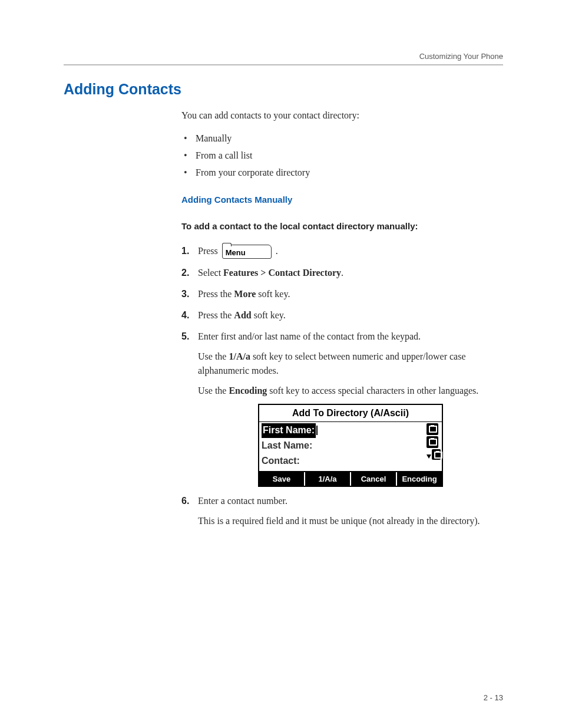 Image resolution: width=562 pixels, height=728 pixels. What do you see at coordinates (342, 315) in the screenshot?
I see `step-4: Press the Add soft key.` at bounding box center [342, 315].